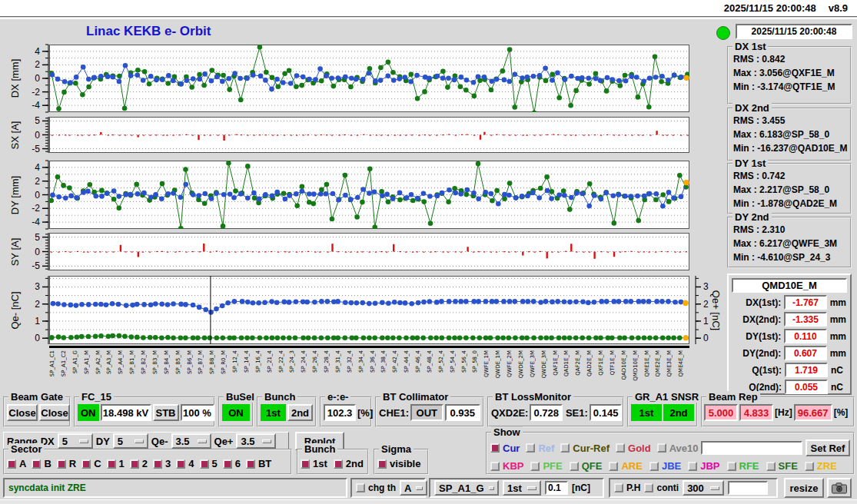 The width and height of the screenshot is (857, 504). Describe the element at coordinates (115, 464) in the screenshot. I see `sector-checkbox: 1` at that location.